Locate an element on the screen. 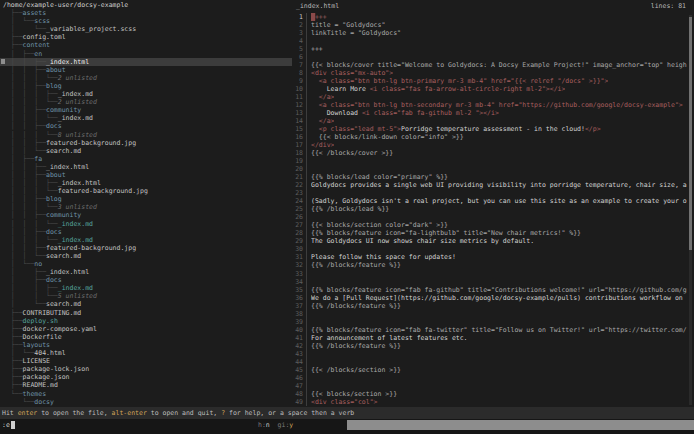  code-line: 13 Download <i class="fab fa-github ml-2… is located at coordinates (490, 113).